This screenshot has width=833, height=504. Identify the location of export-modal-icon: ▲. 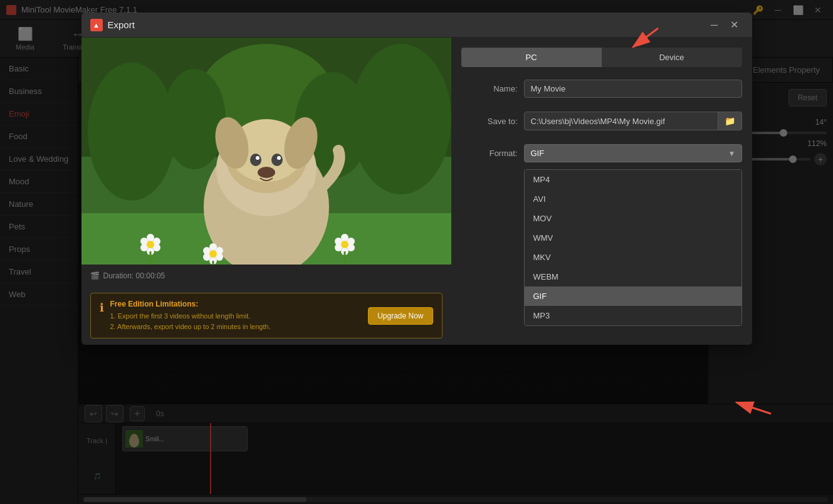
(97, 25).